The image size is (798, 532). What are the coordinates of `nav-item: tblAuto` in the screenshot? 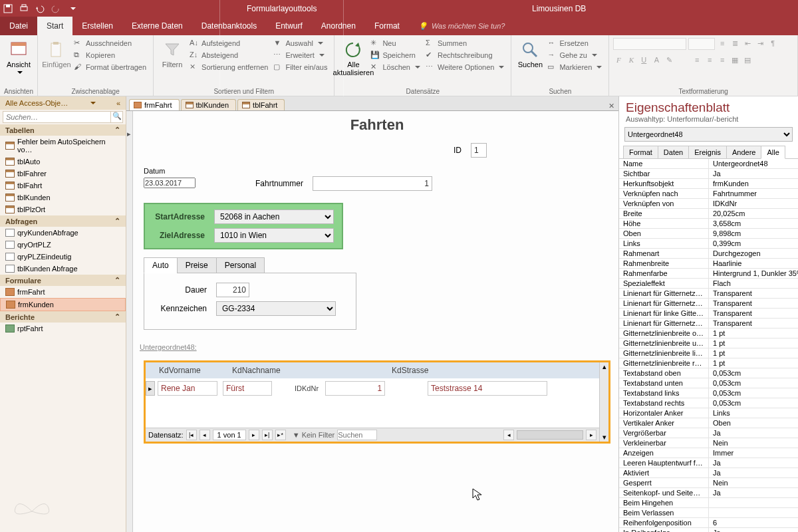 It's located at (63, 162).